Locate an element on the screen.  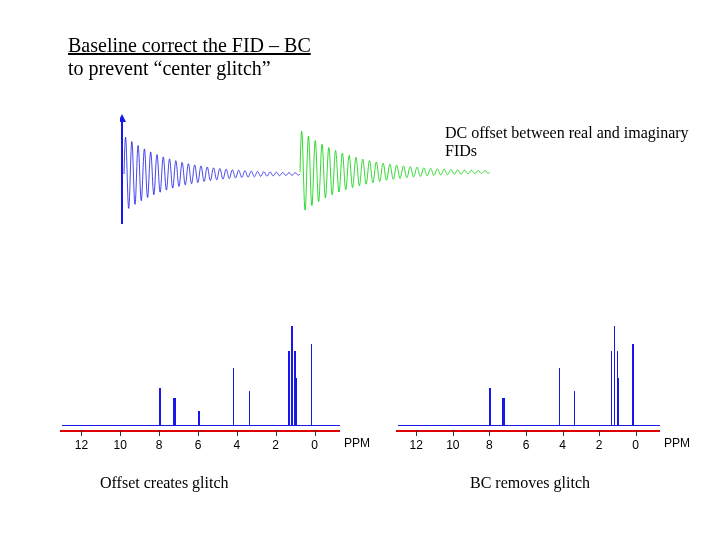
caption-left: Offset creates glitch is located at coordinates (164, 483).